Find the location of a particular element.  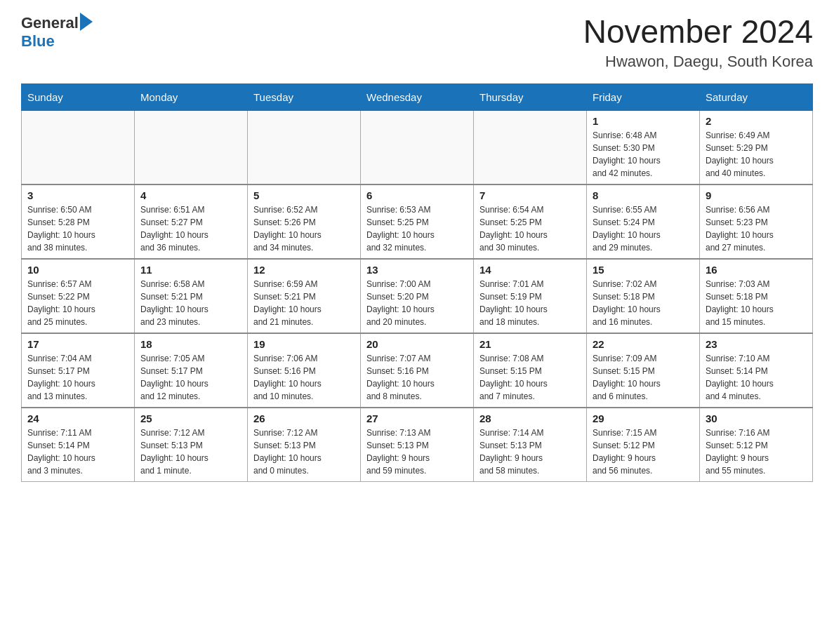

logo-general-text: General is located at coordinates (50, 23).